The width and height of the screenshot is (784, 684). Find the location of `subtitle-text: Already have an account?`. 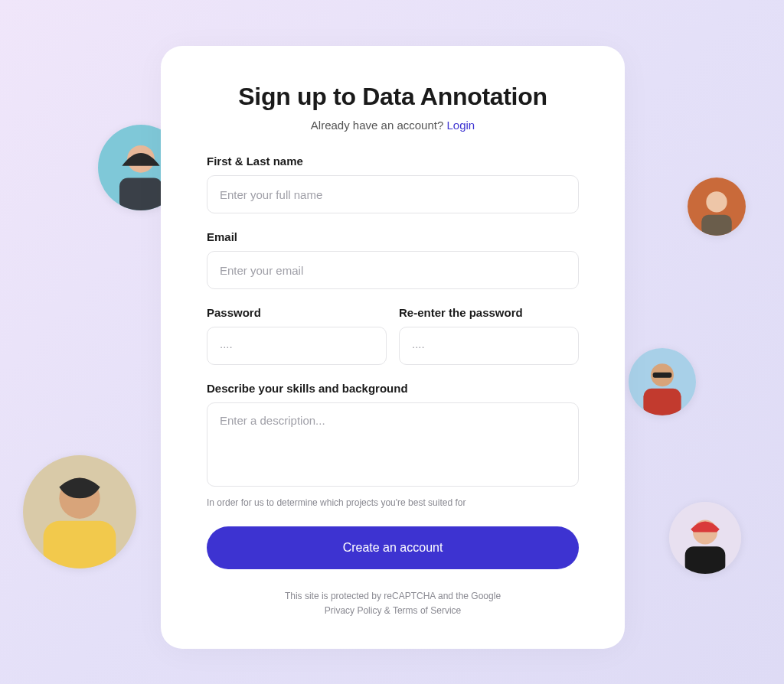

subtitle-text: Already have an account? is located at coordinates (379, 125).